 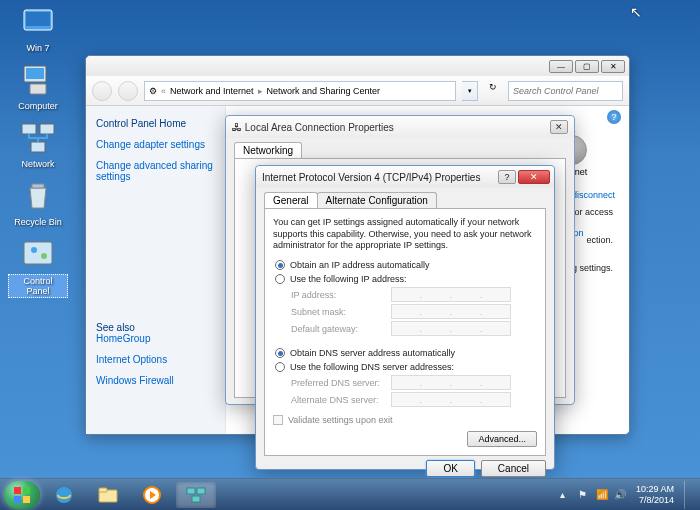 I want to click on nic-icon: 🖧, so click(x=237, y=128).